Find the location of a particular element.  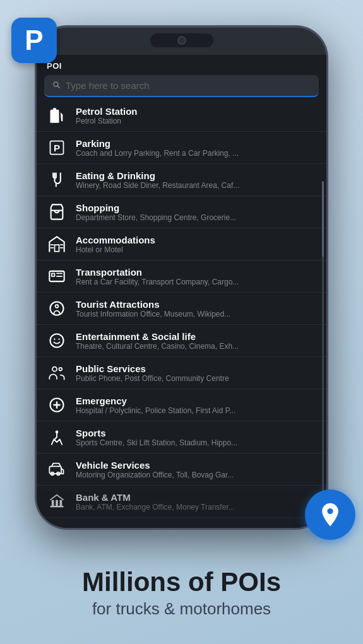

sports-icon is located at coordinates (57, 437).